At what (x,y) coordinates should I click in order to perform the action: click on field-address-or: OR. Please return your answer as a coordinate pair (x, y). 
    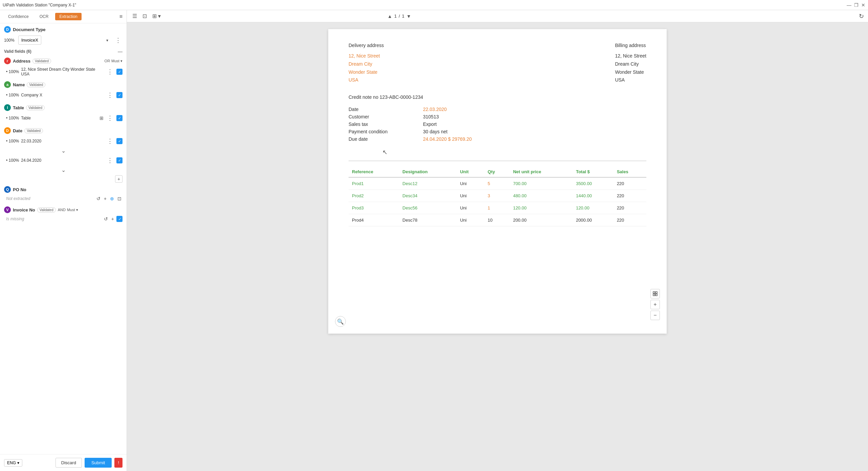
    Looking at the image, I should click on (108, 61).